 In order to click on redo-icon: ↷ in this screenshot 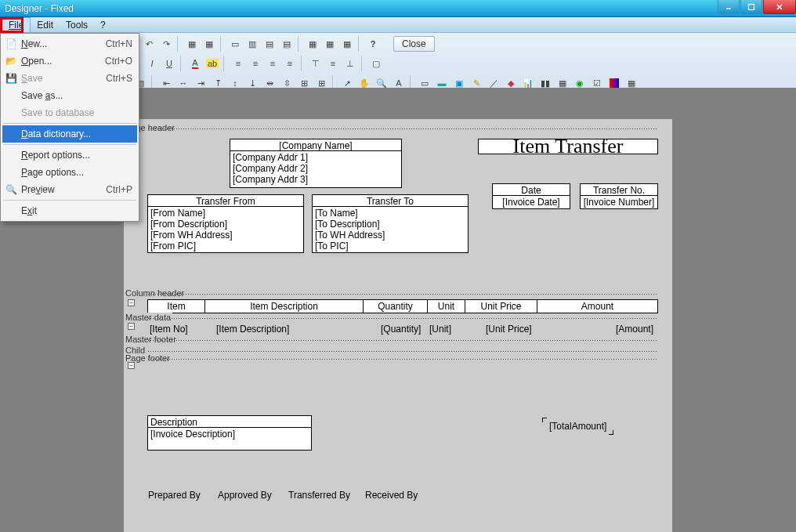, I will do `click(166, 44)`.